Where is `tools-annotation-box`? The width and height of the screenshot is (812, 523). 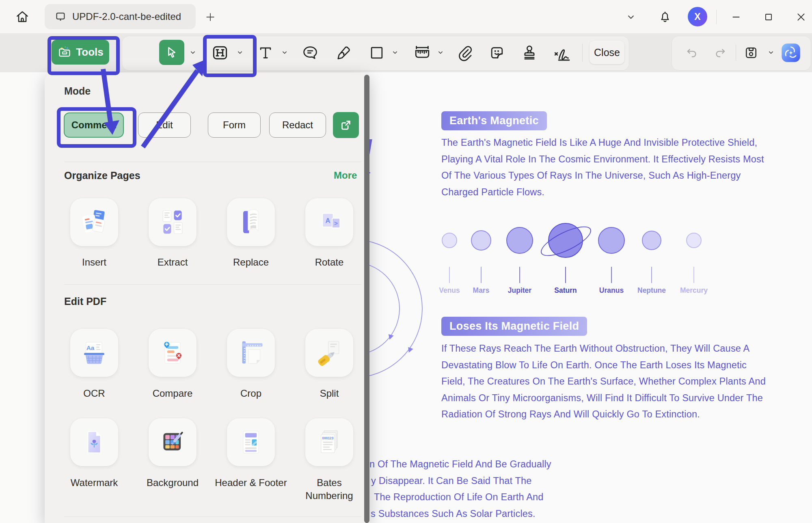
tools-annotation-box is located at coordinates (84, 56).